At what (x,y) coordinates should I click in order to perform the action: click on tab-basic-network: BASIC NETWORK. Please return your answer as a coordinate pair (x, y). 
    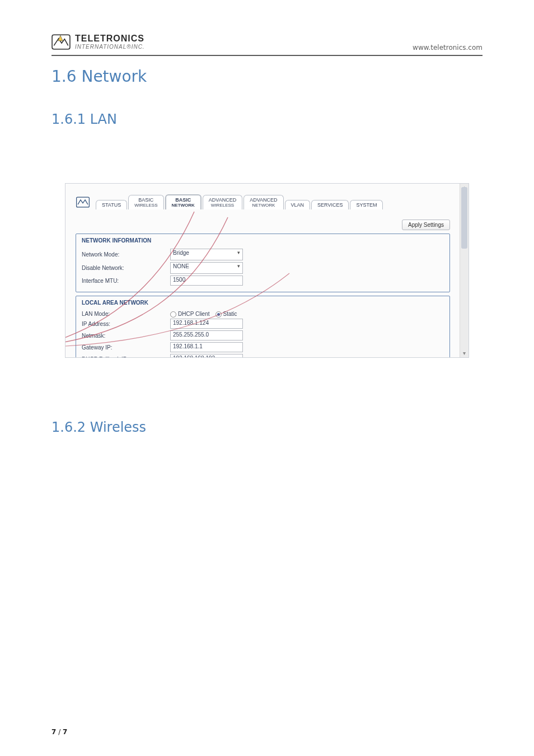
    Looking at the image, I should click on (184, 202).